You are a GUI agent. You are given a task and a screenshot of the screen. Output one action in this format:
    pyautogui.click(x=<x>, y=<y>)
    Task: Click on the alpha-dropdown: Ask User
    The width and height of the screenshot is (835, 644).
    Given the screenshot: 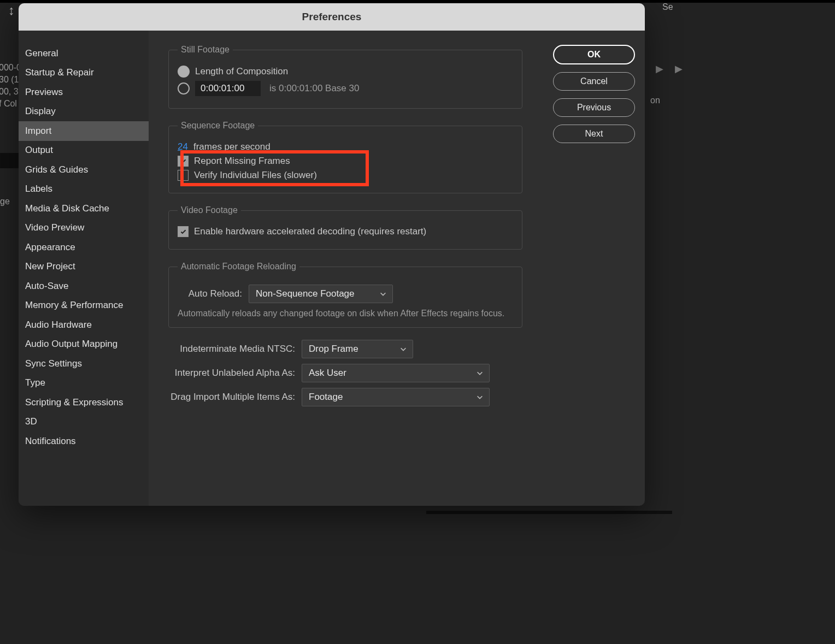 What is the action you would take?
    pyautogui.click(x=396, y=373)
    